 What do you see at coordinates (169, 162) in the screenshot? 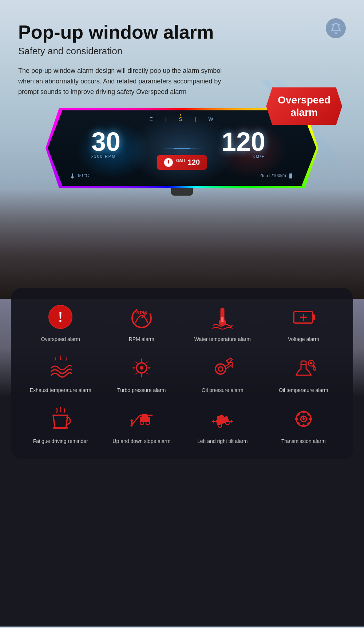
I see `alarm-circle-icon: !` at bounding box center [169, 162].